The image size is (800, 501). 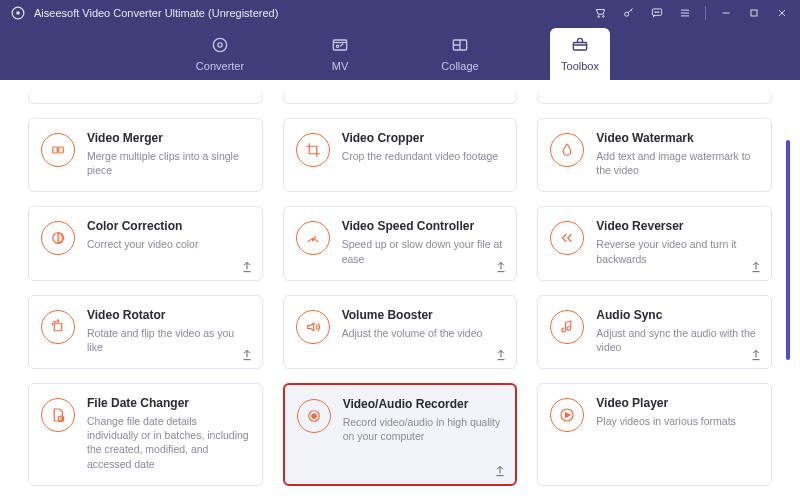 What do you see at coordinates (313, 238) in the screenshot?
I see `speed-icon` at bounding box center [313, 238].